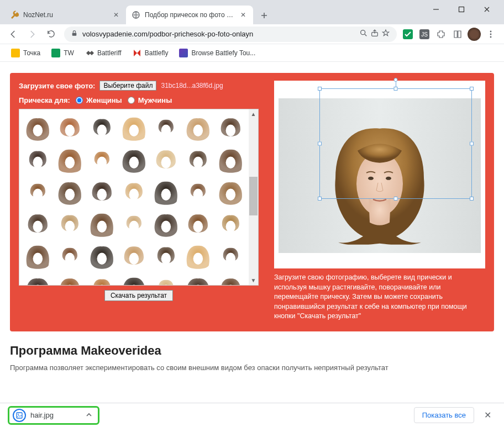 The width and height of the screenshot is (504, 427). Describe the element at coordinates (364, 34) in the screenshot. I see `search-icon` at that location.